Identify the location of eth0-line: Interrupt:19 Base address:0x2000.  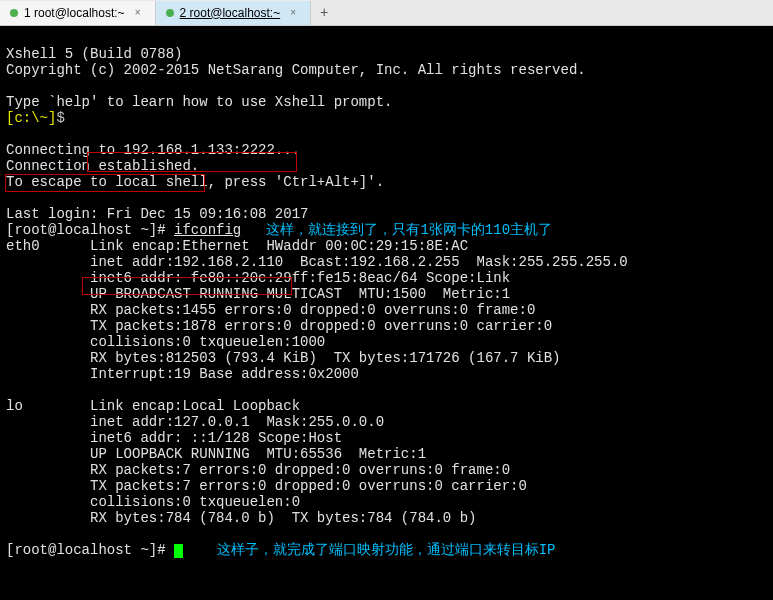
(182, 374).